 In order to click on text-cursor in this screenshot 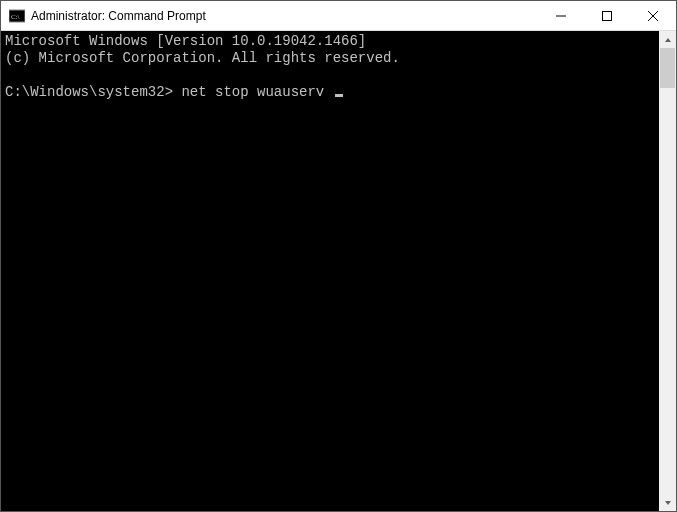, I will do `click(339, 96)`.